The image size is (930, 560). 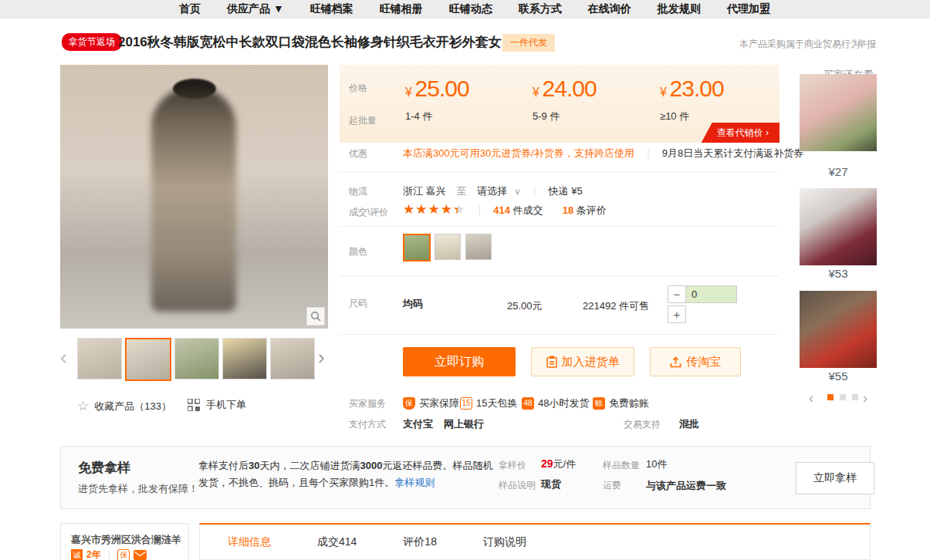 I want to click on seller-name: 嘉兴市秀洲区洪合澜涟羊..., so click(x=126, y=540).